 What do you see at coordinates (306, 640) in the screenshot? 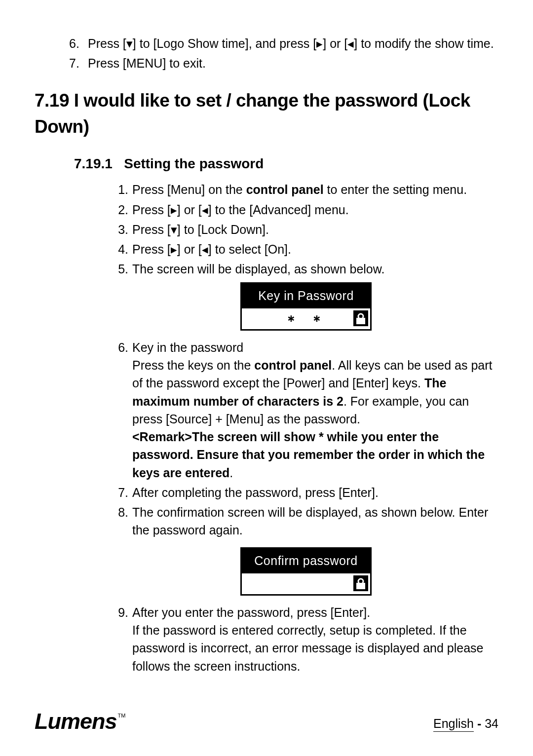
I see `steps-list-cont2: 9. After you enter the password, press […` at bounding box center [306, 640].